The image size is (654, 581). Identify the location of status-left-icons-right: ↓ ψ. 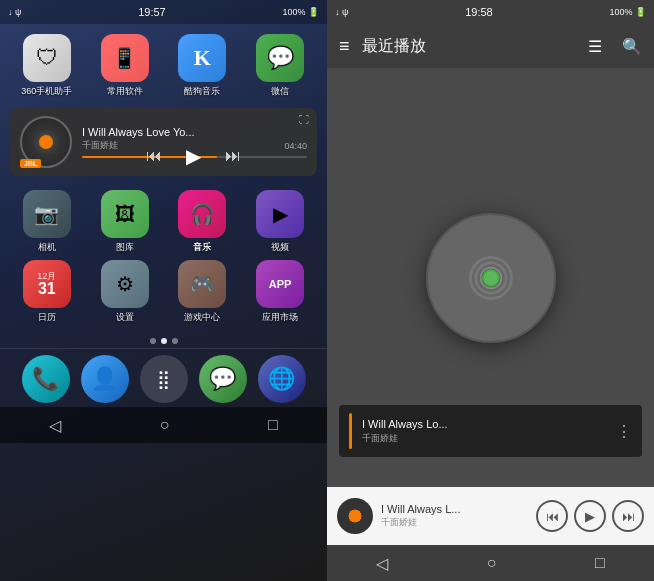
(342, 12).